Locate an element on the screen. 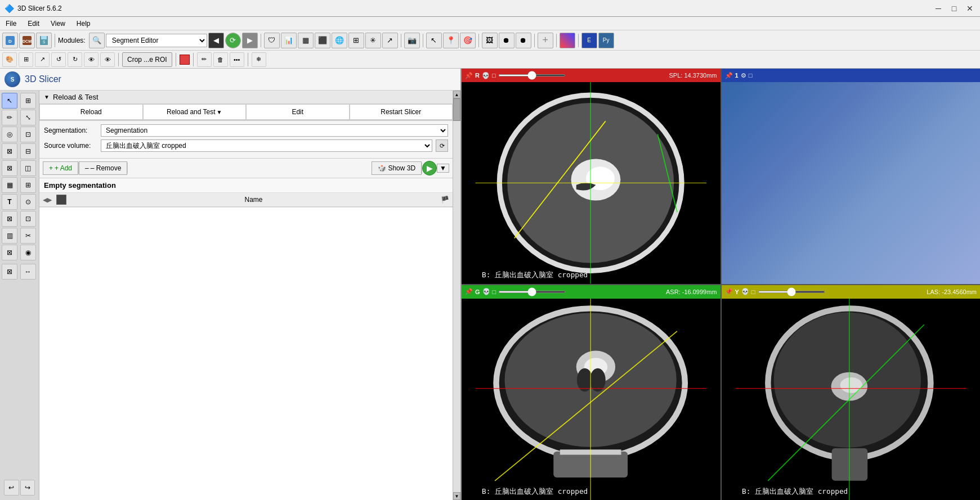  module-selector: Segment Editor is located at coordinates (156, 40).